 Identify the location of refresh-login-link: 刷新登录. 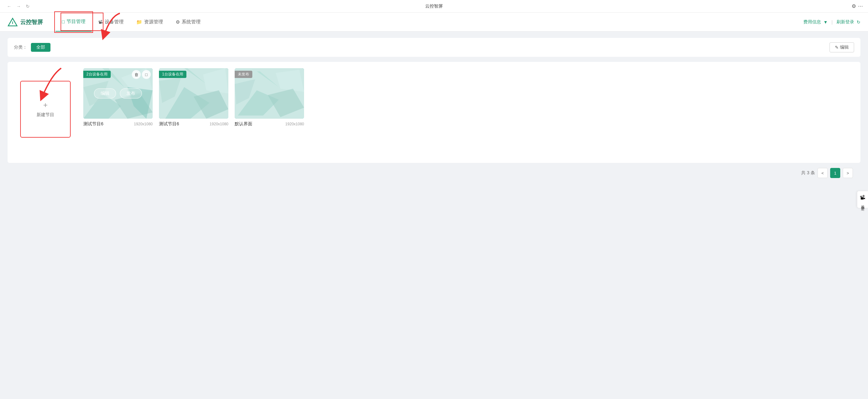
(845, 22).